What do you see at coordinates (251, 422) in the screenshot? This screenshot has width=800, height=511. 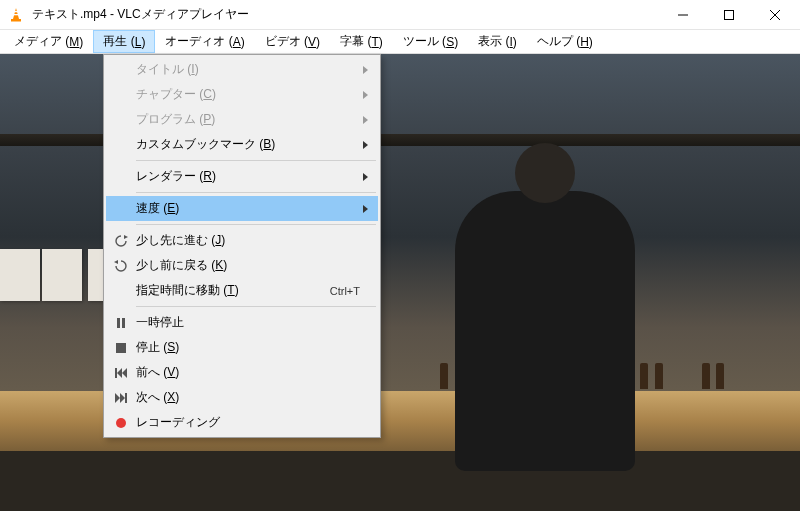 I see `menu-item-label: レコーディング` at bounding box center [251, 422].